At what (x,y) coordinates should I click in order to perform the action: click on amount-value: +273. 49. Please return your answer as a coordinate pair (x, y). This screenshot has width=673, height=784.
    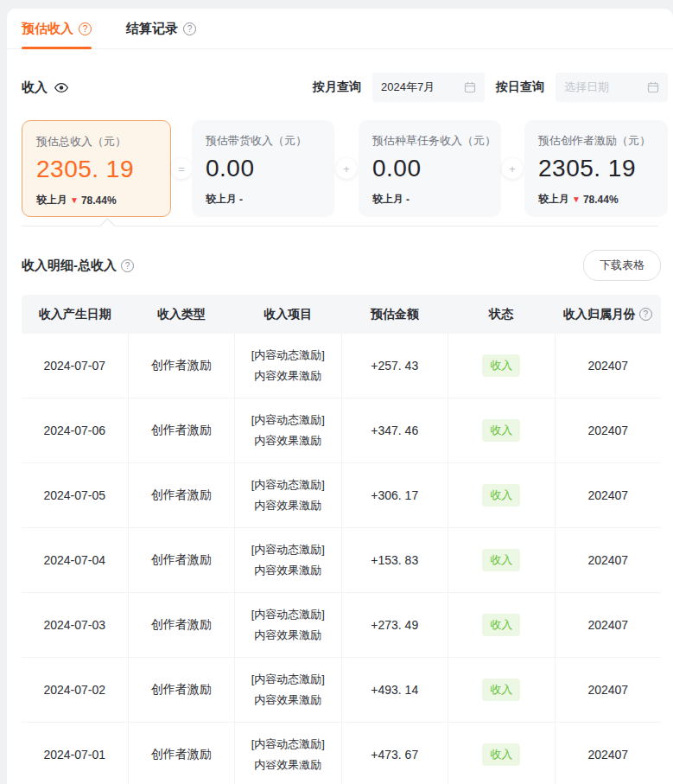
    Looking at the image, I should click on (394, 625).